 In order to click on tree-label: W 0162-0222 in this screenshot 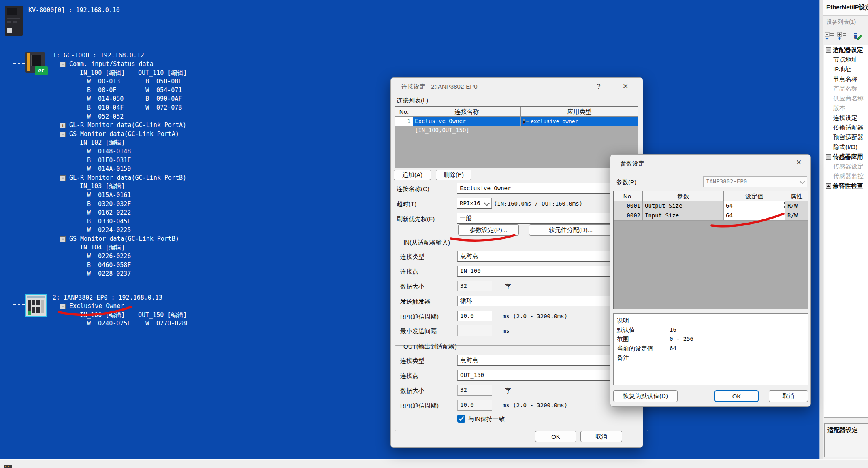, I will do `click(109, 213)`.